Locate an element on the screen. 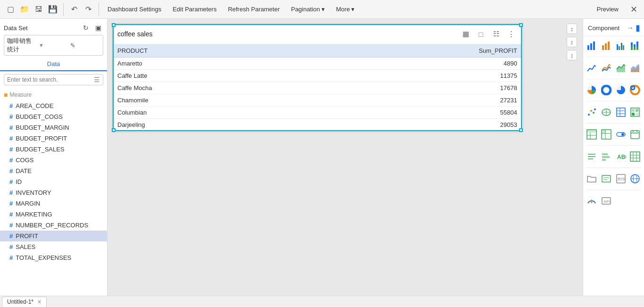 The image size is (644, 307). comp-kpi: KPI is located at coordinates (606, 201).